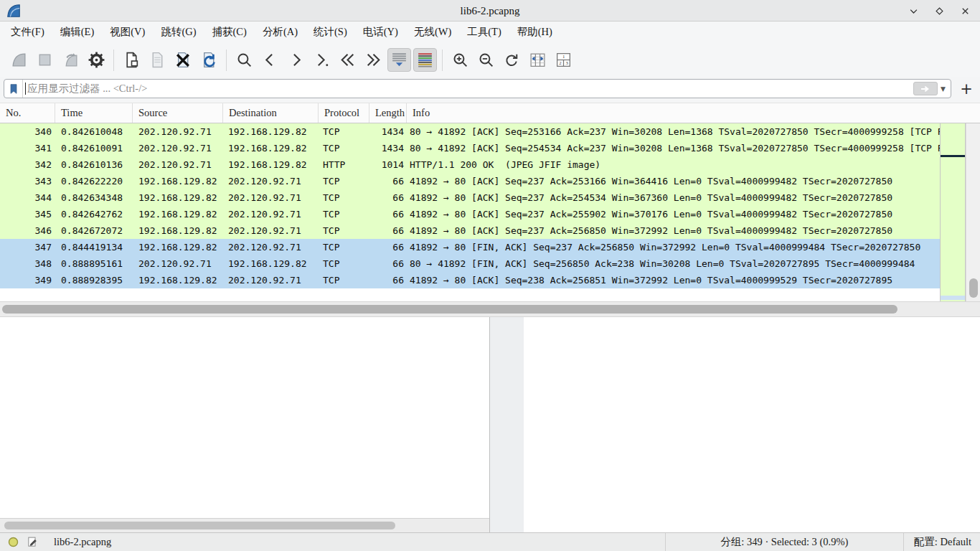 The width and height of the screenshot is (980, 551). What do you see at coordinates (484, 32) in the screenshot?
I see `menu-item-9: 工具(T)` at bounding box center [484, 32].